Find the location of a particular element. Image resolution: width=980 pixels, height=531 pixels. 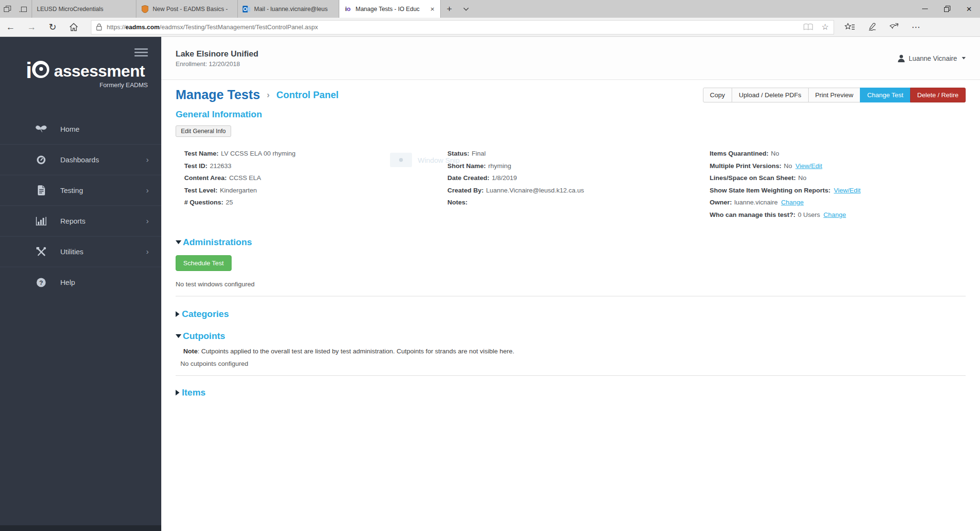

print-preview-button: Print Preview is located at coordinates (835, 95).